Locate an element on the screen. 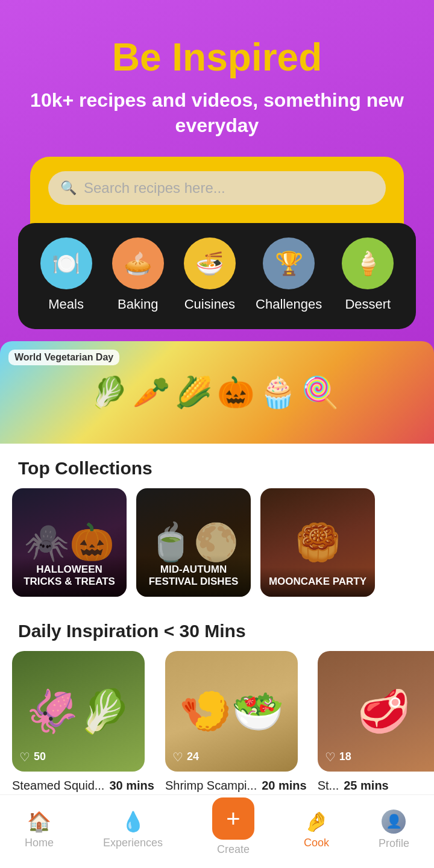  third-name: St... is located at coordinates (329, 786).